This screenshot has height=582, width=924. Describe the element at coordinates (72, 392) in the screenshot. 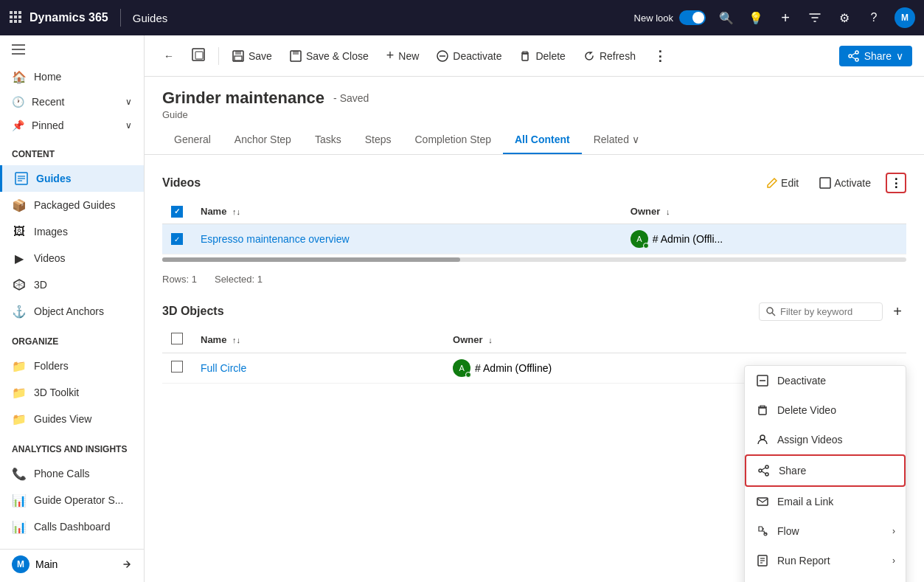

I see `sidebar-item-3d-toolkit: 📁 3D Toolkit` at that location.